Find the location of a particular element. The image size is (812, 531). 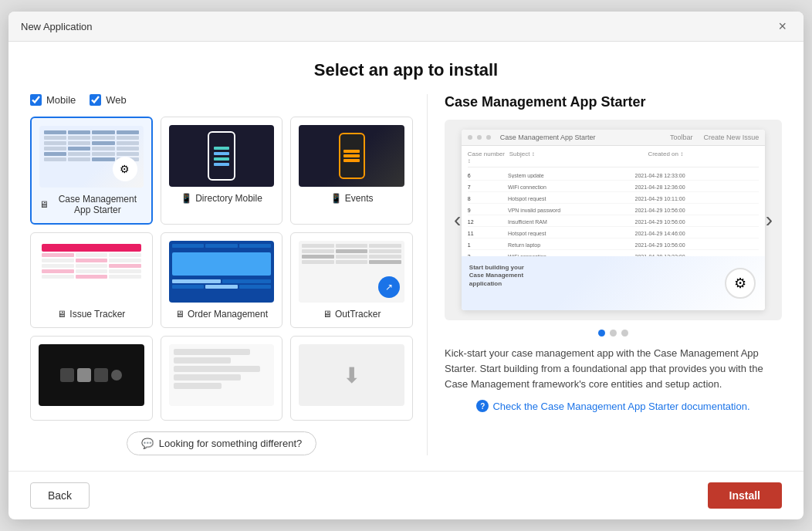

app-thumbnail-outtracker: ↗ is located at coordinates (352, 272).